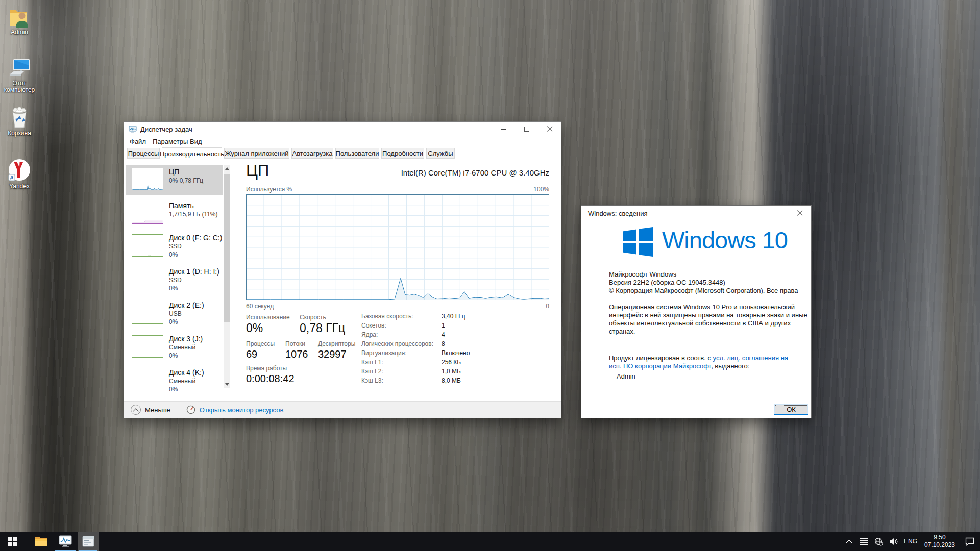 The image size is (980, 551). Describe the element at coordinates (455, 353) in the screenshot. I see `kv-virtualization-value: Включено` at that location.